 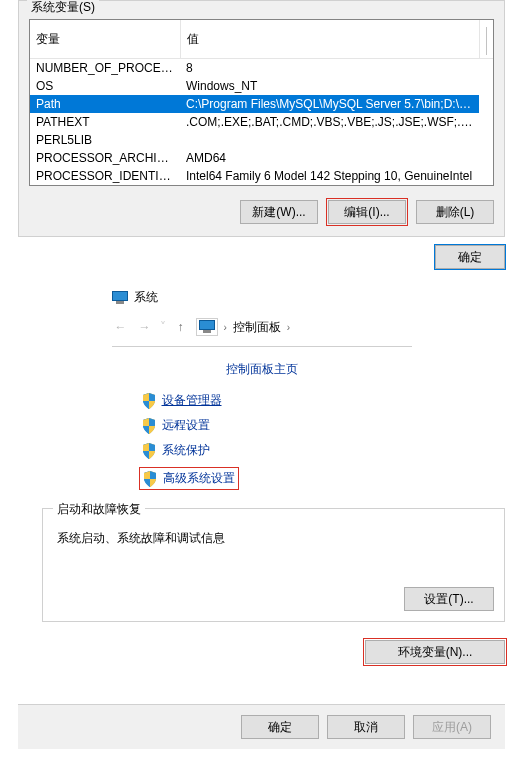 I want to click on var-name: PROCESSOR_IDENTIFIER, so click(x=105, y=176).